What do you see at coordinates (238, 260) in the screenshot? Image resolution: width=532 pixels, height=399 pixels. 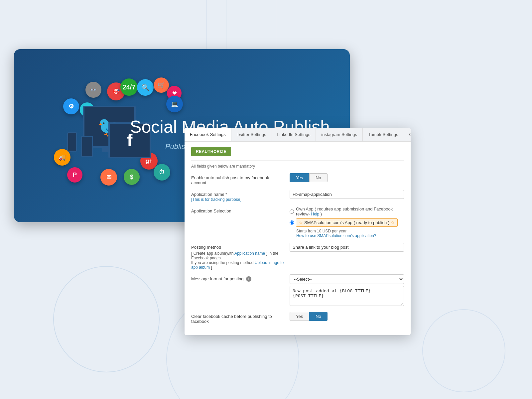 I see `posting-method-sublabel: [ Create app album(with Application name…` at bounding box center [238, 260].